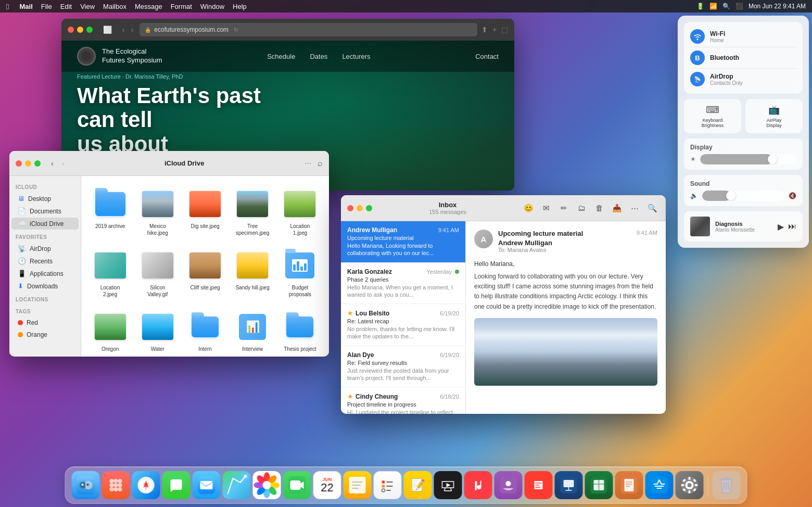 The image size is (812, 507). Describe the element at coordinates (743, 36) in the screenshot. I see `wifi-tile: Wi-Fi Home` at that location.